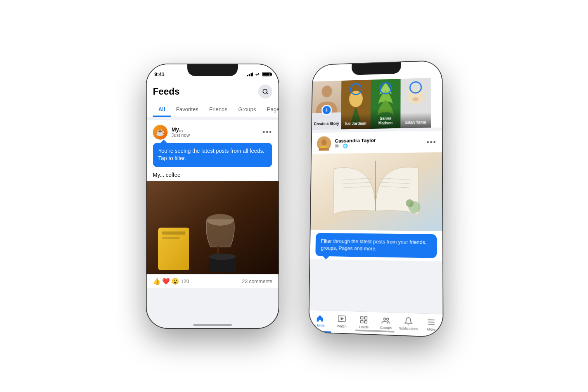 Image resolution: width=588 pixels, height=392 pixels. What do you see at coordinates (386, 88) in the screenshot?
I see `story-2-avatar-ring` at bounding box center [386, 88].